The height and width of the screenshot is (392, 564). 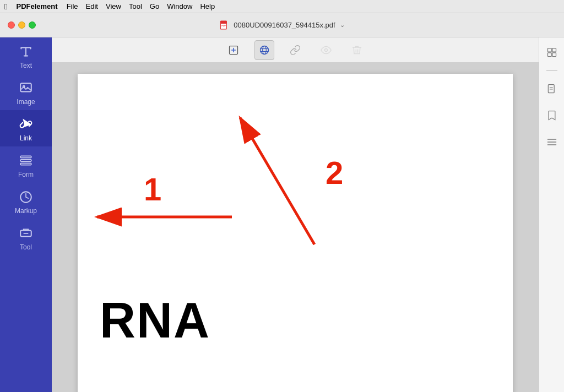 What do you see at coordinates (26, 124) in the screenshot?
I see `link-icon` at bounding box center [26, 124].